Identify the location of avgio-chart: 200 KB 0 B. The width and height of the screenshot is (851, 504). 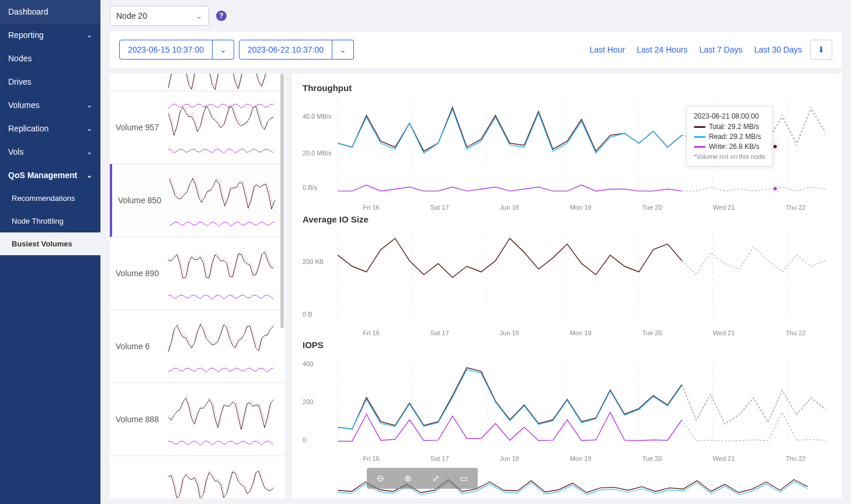
(567, 276).